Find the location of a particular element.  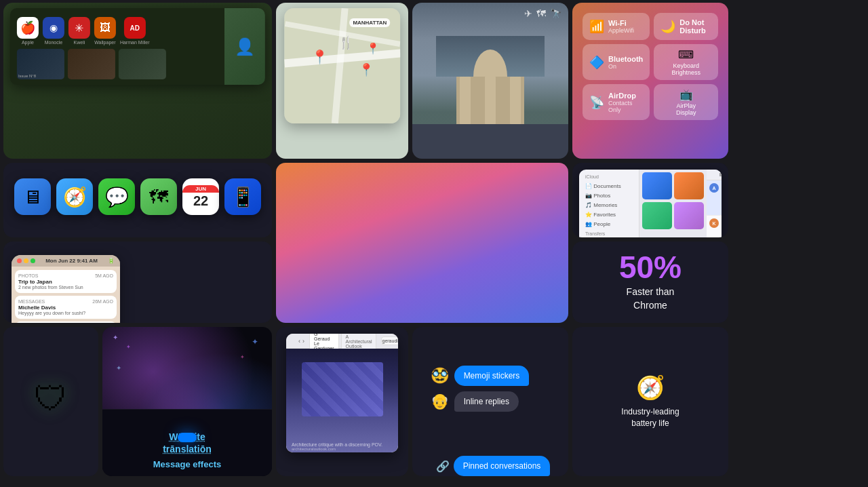

website-previews-card: ‹ › G Geraud Le Garduner A Architectural… is located at coordinates (342, 402).